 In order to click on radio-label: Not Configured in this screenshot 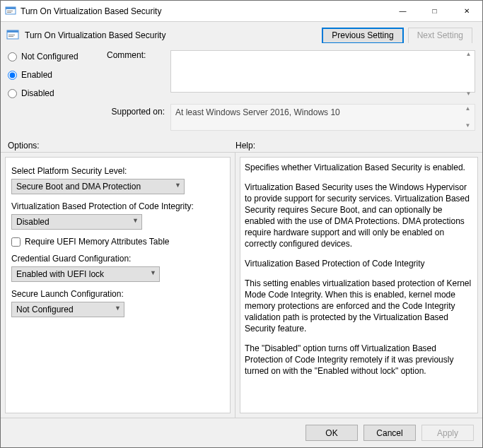, I will do `click(50, 57)`.